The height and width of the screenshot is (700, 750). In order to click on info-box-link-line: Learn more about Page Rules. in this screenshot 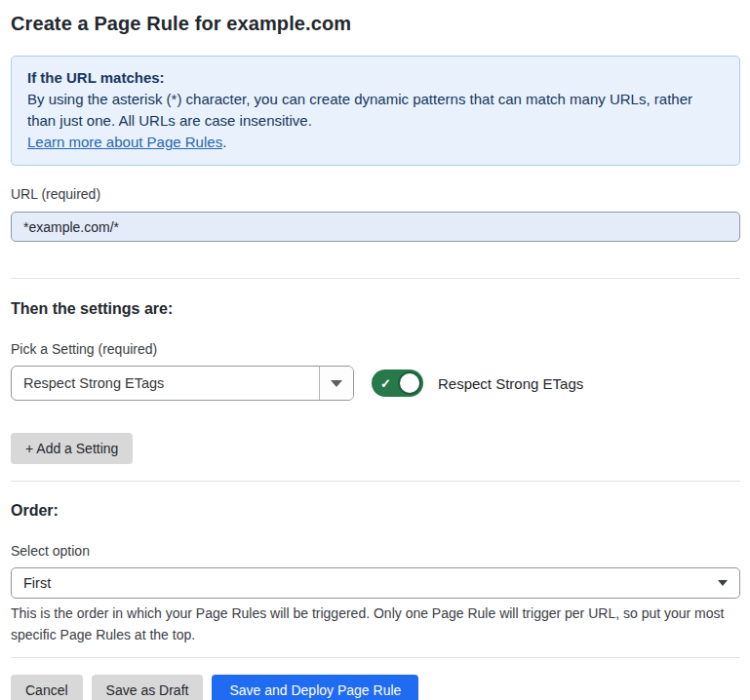, I will do `click(375, 142)`.